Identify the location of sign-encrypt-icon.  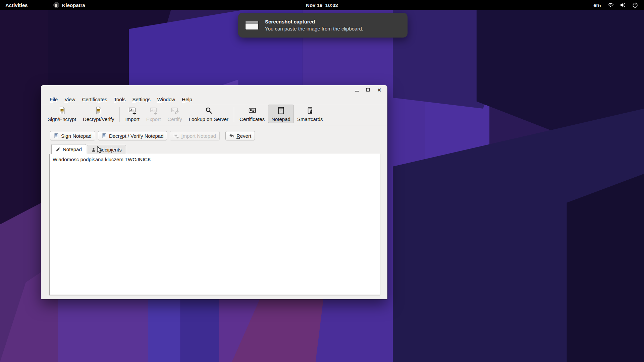
(62, 111).